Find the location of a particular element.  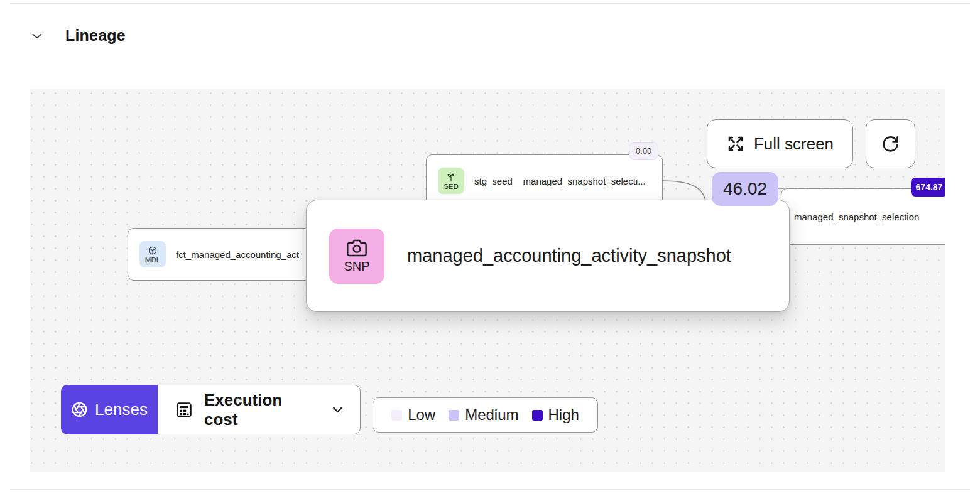

node-label: stg_seed__managed_snapshot_selecti... is located at coordinates (560, 181).